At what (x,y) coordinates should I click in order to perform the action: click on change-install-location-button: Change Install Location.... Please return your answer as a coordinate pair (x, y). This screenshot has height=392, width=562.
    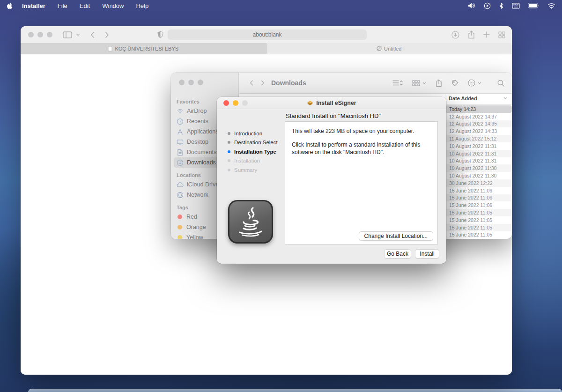
    Looking at the image, I should click on (396, 236).